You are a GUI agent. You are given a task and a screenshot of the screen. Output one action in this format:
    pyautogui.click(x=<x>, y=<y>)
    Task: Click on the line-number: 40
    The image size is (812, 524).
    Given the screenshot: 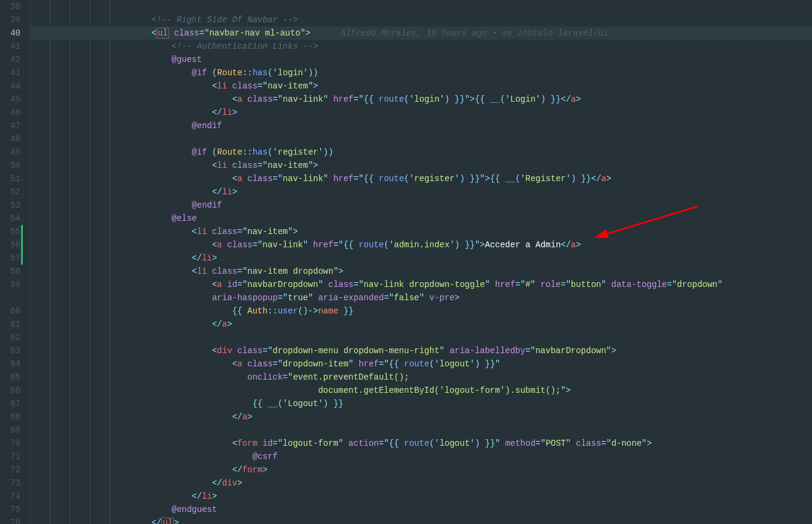 What is the action you would take?
    pyautogui.click(x=10, y=33)
    